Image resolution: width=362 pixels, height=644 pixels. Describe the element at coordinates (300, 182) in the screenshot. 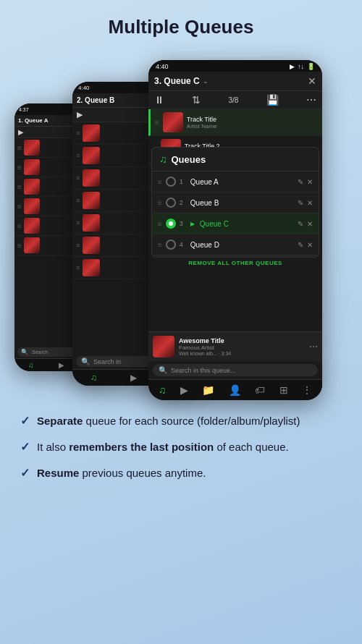

I see `queue-edit-a: ✎` at that location.